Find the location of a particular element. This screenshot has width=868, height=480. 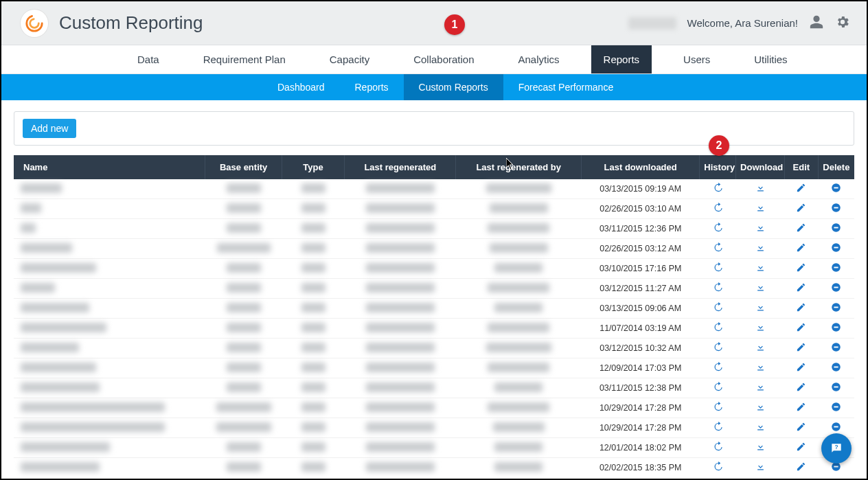

cell-last-downloaded: 03/11/2015 12:36 PM is located at coordinates (640, 229).